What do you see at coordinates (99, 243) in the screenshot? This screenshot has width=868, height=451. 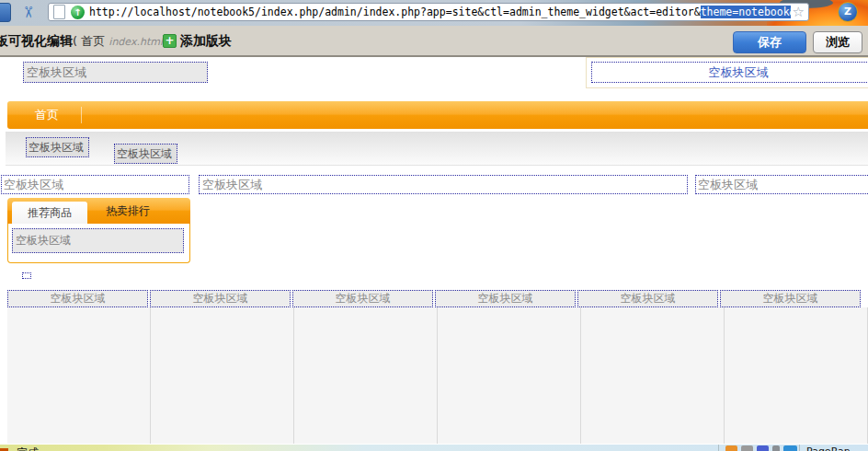 I see `tab-body: 空板块区域` at bounding box center [99, 243].